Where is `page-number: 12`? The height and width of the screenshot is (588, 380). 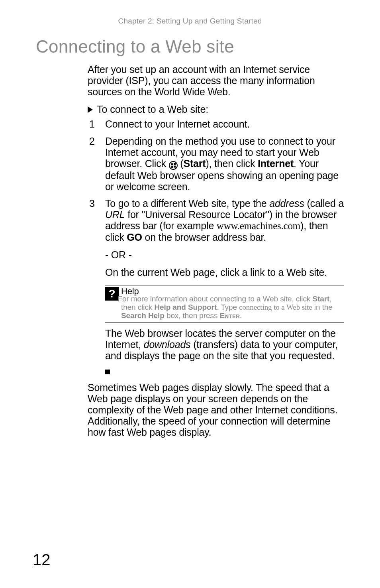
page-number: 12 is located at coordinates (41, 560).